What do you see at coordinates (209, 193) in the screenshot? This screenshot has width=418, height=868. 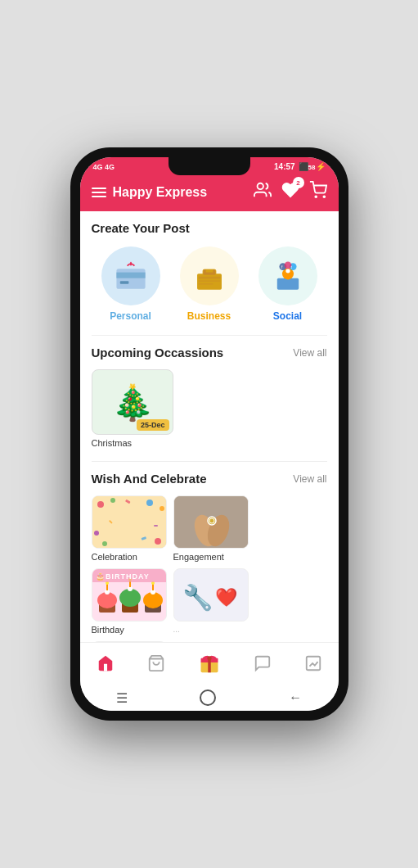 I see `app-header: Happy Express 2` at bounding box center [209, 193].